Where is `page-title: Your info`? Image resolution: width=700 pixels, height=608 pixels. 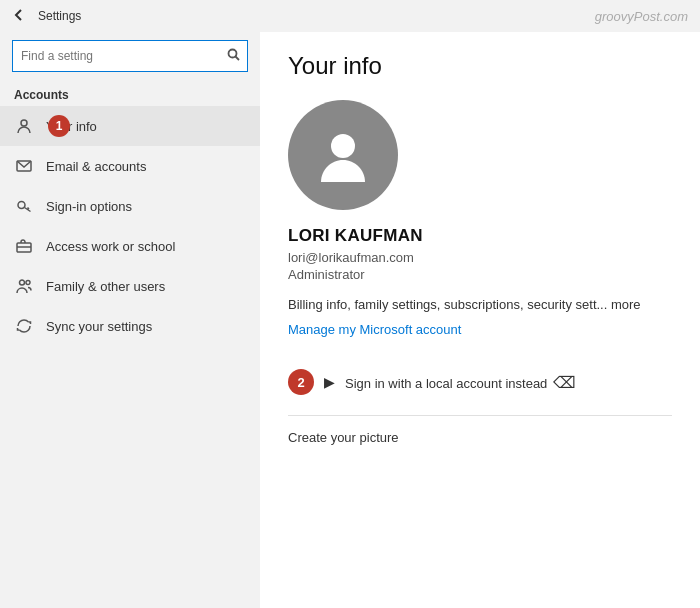
page-title: Your info is located at coordinates (480, 66).